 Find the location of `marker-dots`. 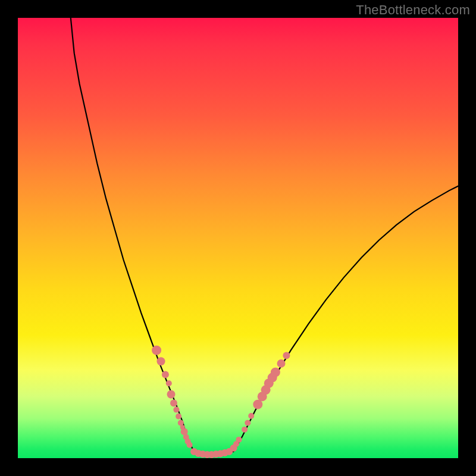

marker-dots is located at coordinates (221, 402).